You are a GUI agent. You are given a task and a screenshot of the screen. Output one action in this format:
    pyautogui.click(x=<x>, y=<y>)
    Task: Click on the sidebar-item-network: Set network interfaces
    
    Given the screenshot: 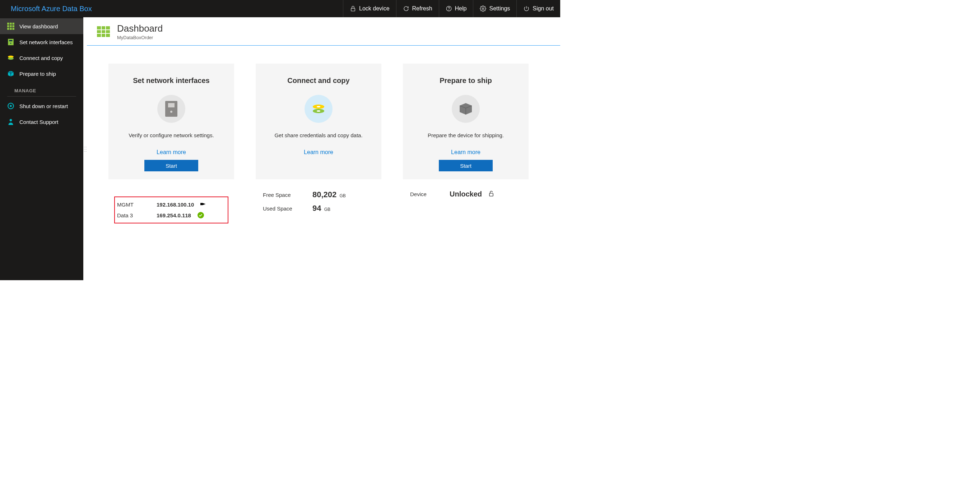 What is the action you would take?
    pyautogui.click(x=42, y=42)
    